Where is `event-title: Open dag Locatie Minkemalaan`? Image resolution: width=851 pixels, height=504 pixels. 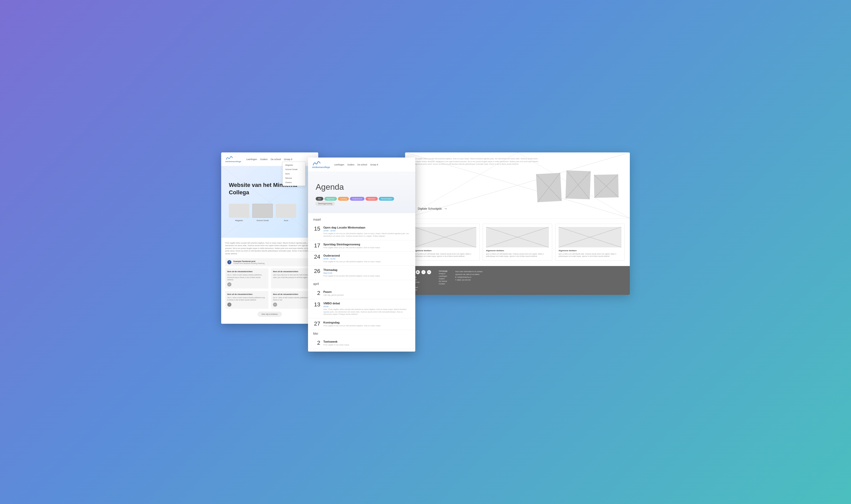 event-title: Open dag Locatie Minkemalaan is located at coordinates (367, 228).